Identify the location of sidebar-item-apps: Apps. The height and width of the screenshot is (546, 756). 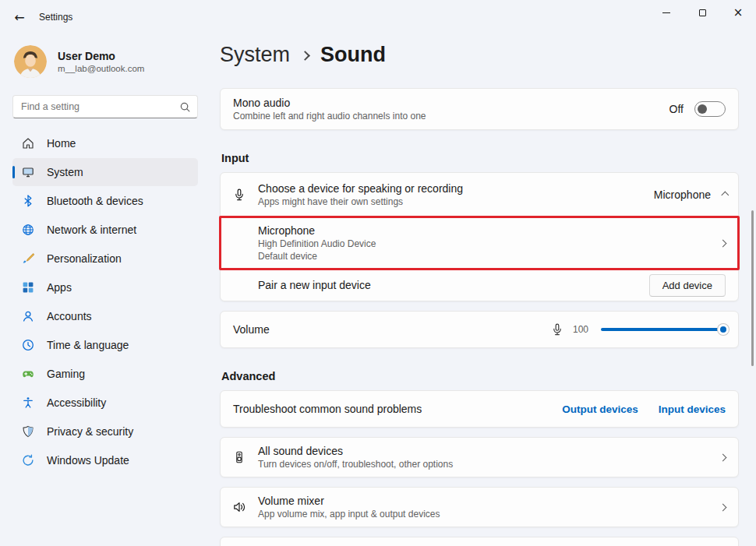
(105, 287).